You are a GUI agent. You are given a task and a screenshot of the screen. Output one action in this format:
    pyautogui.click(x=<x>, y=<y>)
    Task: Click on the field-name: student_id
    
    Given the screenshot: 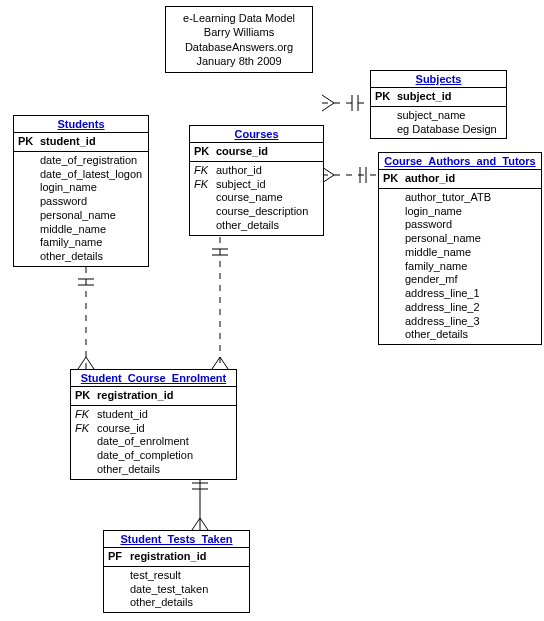 What is the action you would take?
    pyautogui.click(x=92, y=142)
    